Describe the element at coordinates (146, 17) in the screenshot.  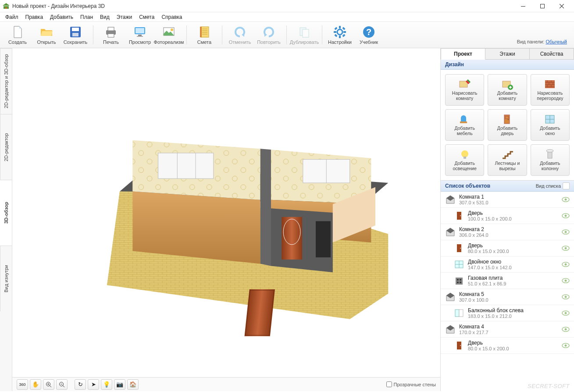
I see `menu-budget: Смета` at that location.